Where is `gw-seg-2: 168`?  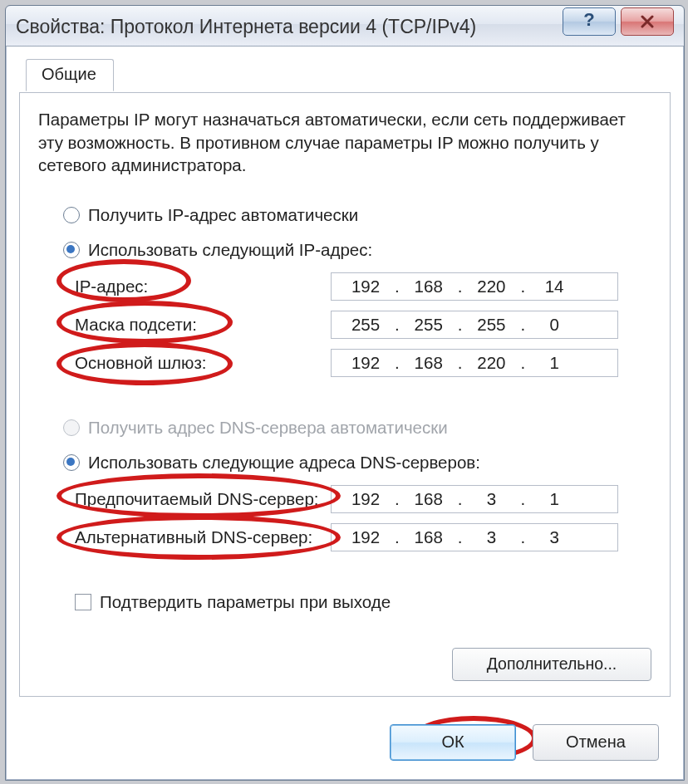 gw-seg-2: 168 is located at coordinates (429, 363).